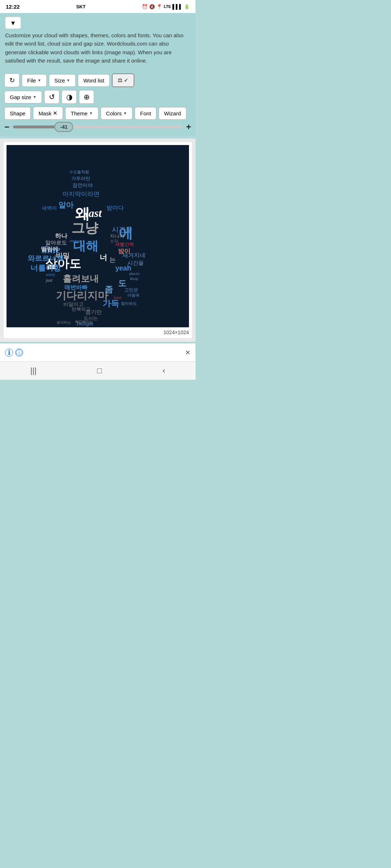 Image resolution: width=391 pixels, height=868 pixels. I want to click on word-찾아와도: 찾아와도, so click(129, 303).